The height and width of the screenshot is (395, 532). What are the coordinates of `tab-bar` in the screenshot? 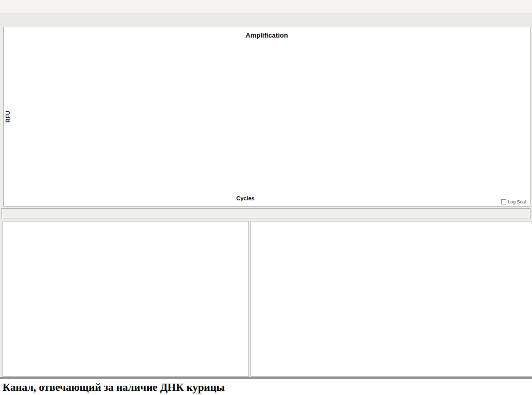 It's located at (266, 20).